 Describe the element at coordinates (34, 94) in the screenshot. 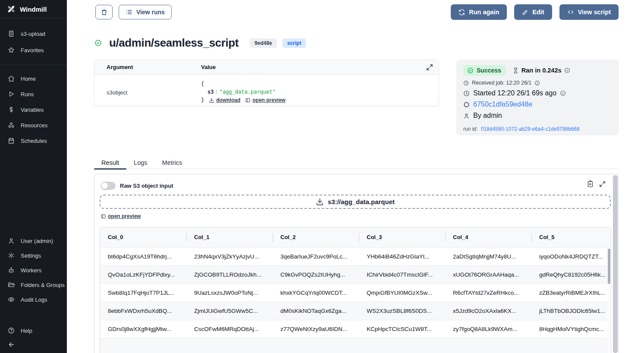

I see `sidebar-item-runs: Runs` at that location.